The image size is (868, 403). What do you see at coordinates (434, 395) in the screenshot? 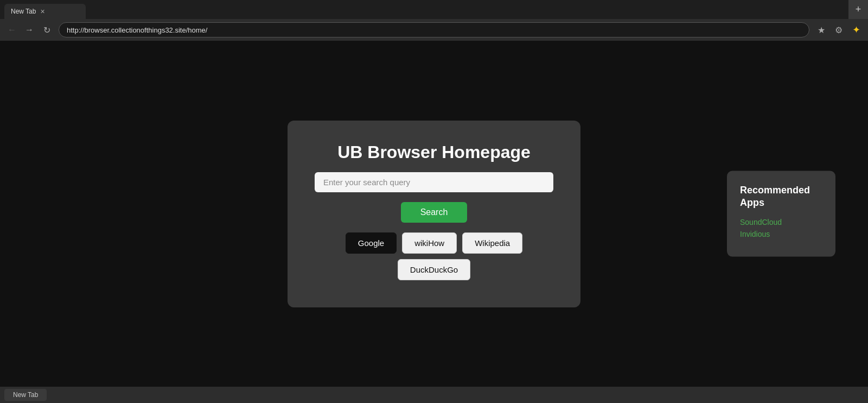
I see `bottom-bar: New Tab` at bounding box center [434, 395].